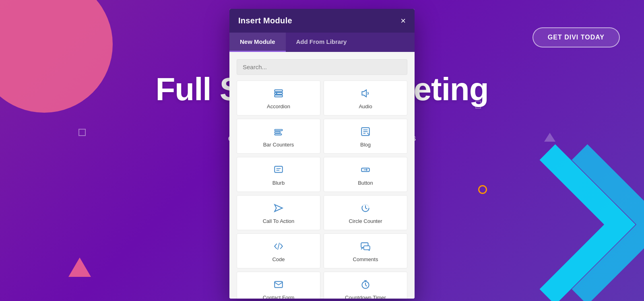 This screenshot has width=644, height=301. Describe the element at coordinates (365, 183) in the screenshot. I see `module-label-button: Button` at that location.